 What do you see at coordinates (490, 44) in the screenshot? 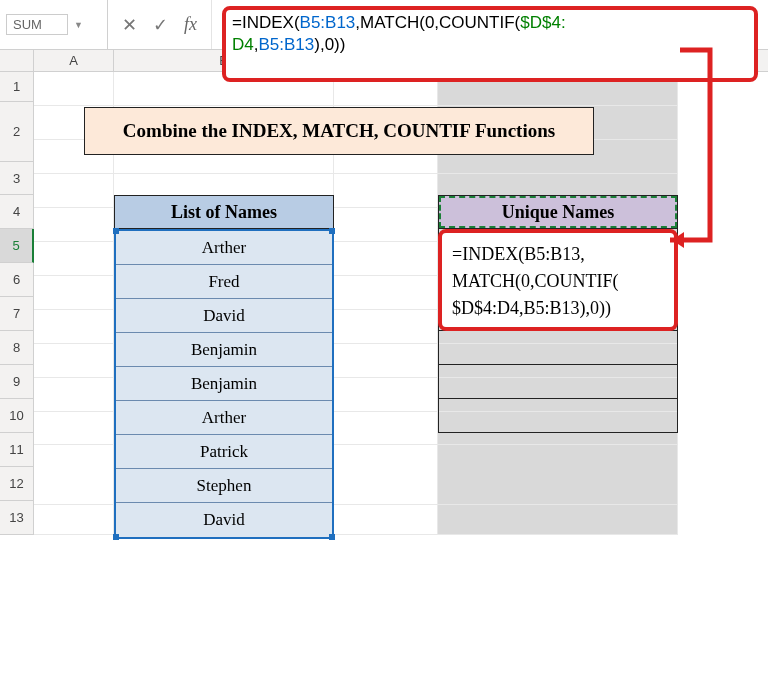
I see `formula-bar-text: =INDEX(B5:B13,MATCH(0,COUNTIF($D$4:D4,B5…` at bounding box center [490, 44].